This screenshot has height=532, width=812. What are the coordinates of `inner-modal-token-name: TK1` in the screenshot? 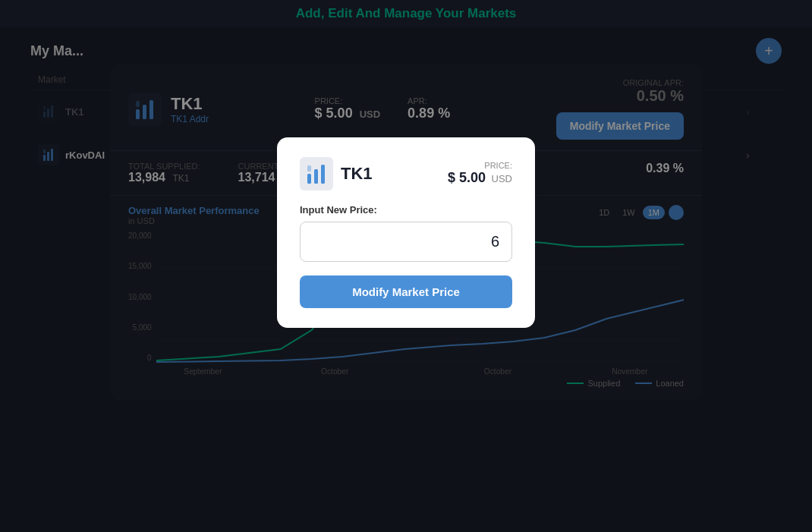 It's located at (357, 174).